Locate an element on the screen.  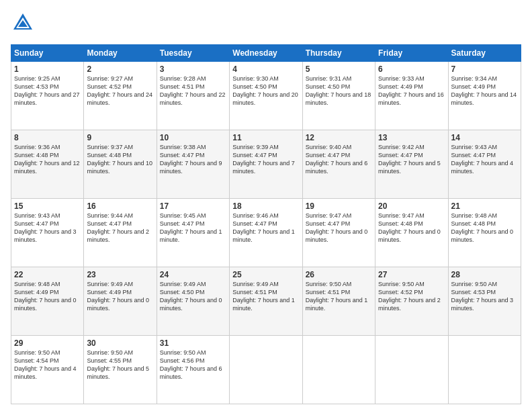
day-header-friday: Friday is located at coordinates (412, 54).